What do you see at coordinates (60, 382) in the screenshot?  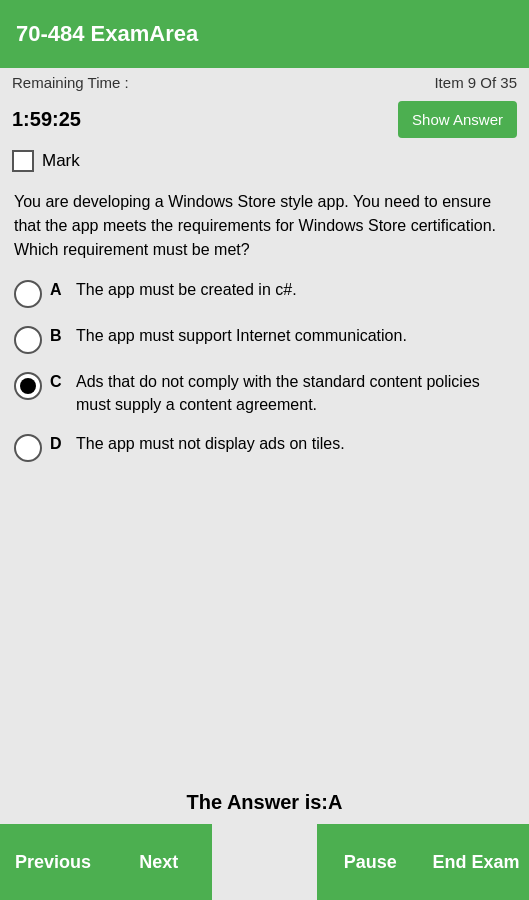 I see `option-letter-c: C` at bounding box center [60, 382].